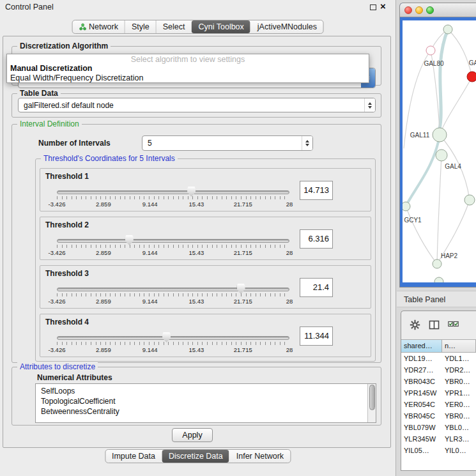  Describe the element at coordinates (422, 370) in the screenshot. I see `table-cell: YDR27…` at that location.